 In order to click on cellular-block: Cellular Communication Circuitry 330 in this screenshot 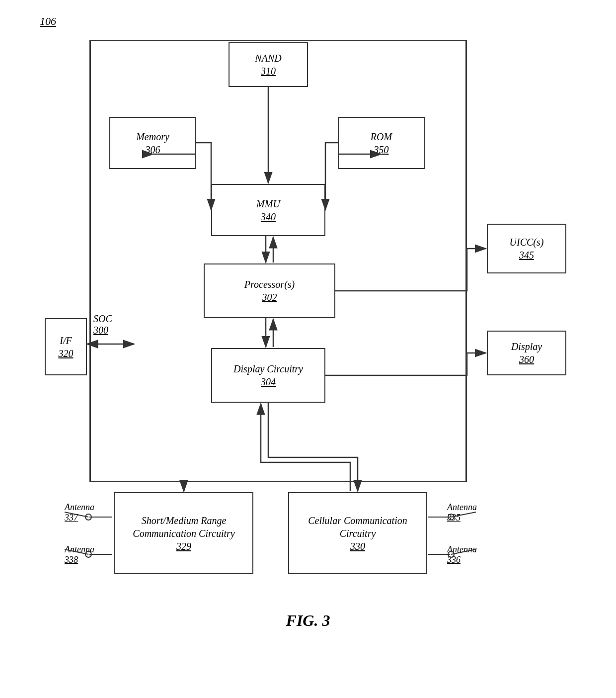, I will do `click(358, 533)`.